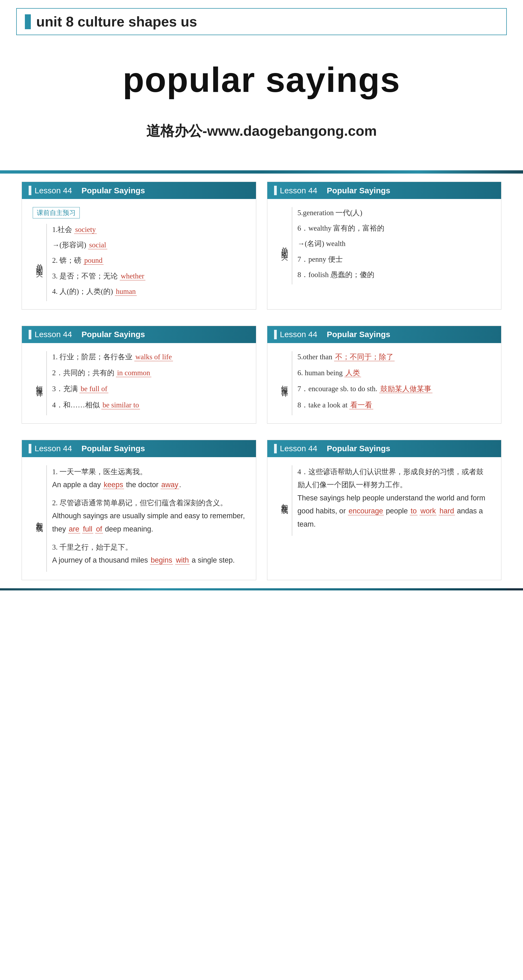 The height and width of the screenshot is (980, 523). What do you see at coordinates (28, 22) in the screenshot?
I see `header-accent` at bounding box center [28, 22].